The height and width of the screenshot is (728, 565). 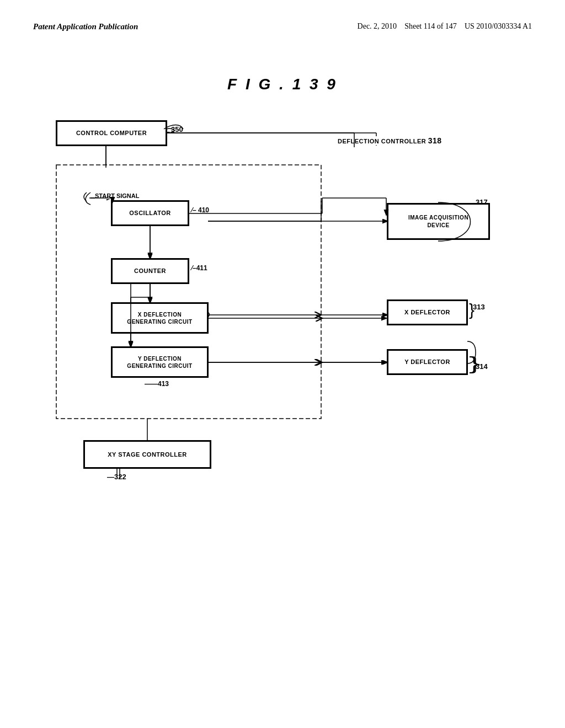 What do you see at coordinates (86, 26) in the screenshot?
I see `publication-label: Patent Application Publication` at bounding box center [86, 26].